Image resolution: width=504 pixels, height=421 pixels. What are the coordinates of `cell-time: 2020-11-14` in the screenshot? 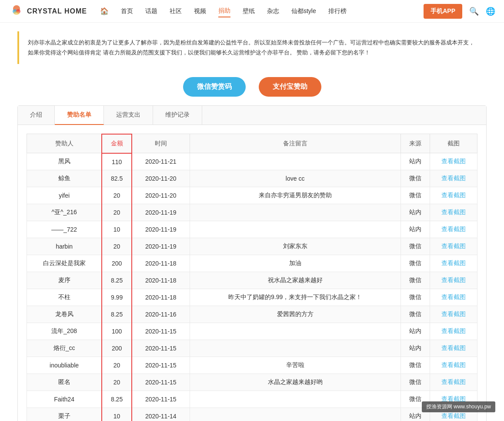 It's located at (161, 414).